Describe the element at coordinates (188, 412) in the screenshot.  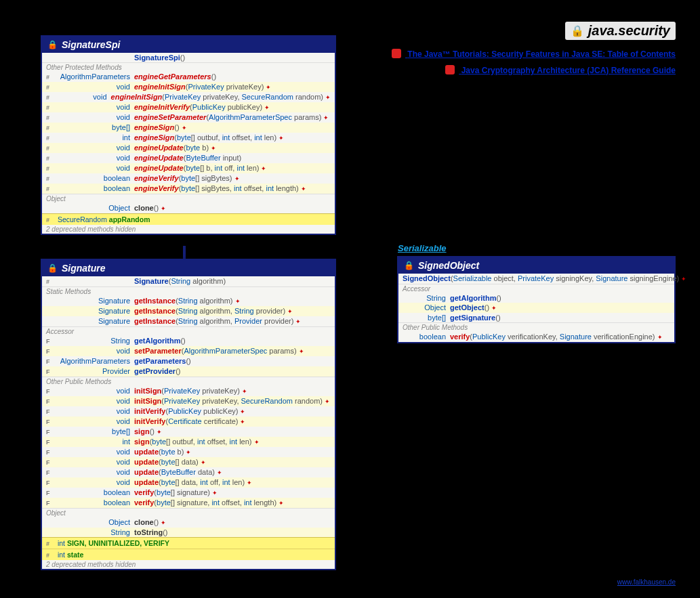
I see `method-row: FvoidinitVerify(PublicKey publicKey)✦` at that location.